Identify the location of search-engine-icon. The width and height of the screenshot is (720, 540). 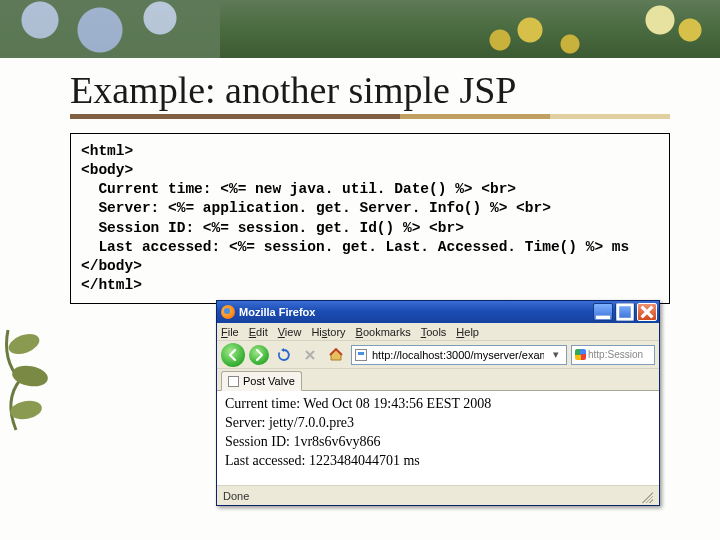
(580, 354).